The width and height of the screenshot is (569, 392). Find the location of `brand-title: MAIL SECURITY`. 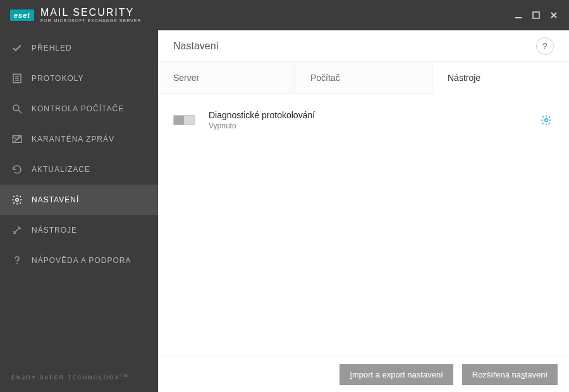

brand-title: MAIL SECURITY is located at coordinates (91, 13).